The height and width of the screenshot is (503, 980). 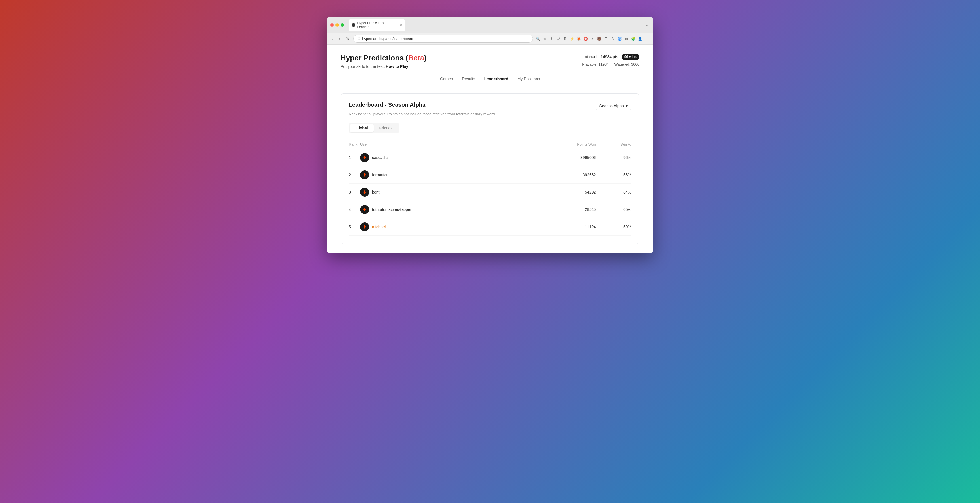 What do you see at coordinates (447, 81) in the screenshot?
I see `tab-games: Games` at bounding box center [447, 81].